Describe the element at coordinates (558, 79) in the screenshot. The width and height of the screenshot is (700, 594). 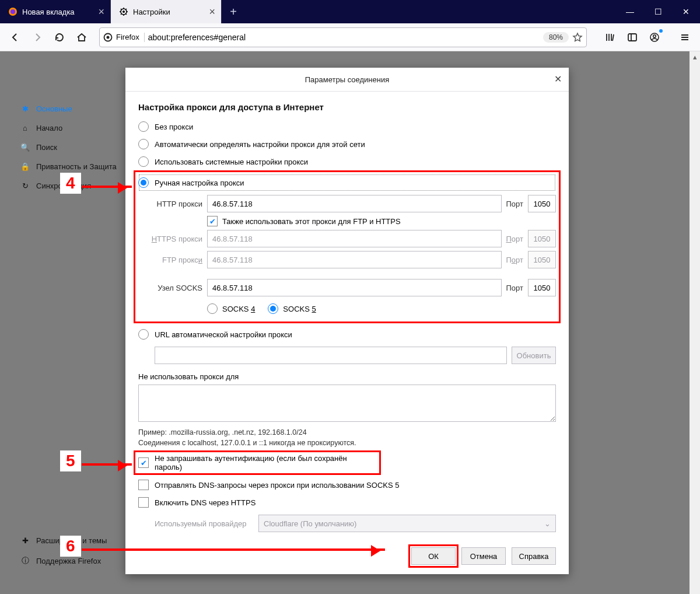
I see `close-icon: ✕` at that location.